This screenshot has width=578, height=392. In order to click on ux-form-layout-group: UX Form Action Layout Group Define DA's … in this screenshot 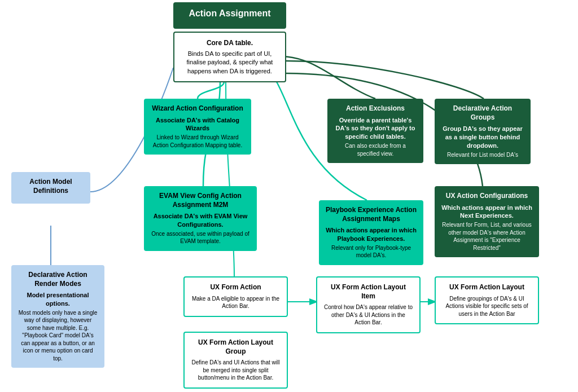, I will do `click(236, 360)`.